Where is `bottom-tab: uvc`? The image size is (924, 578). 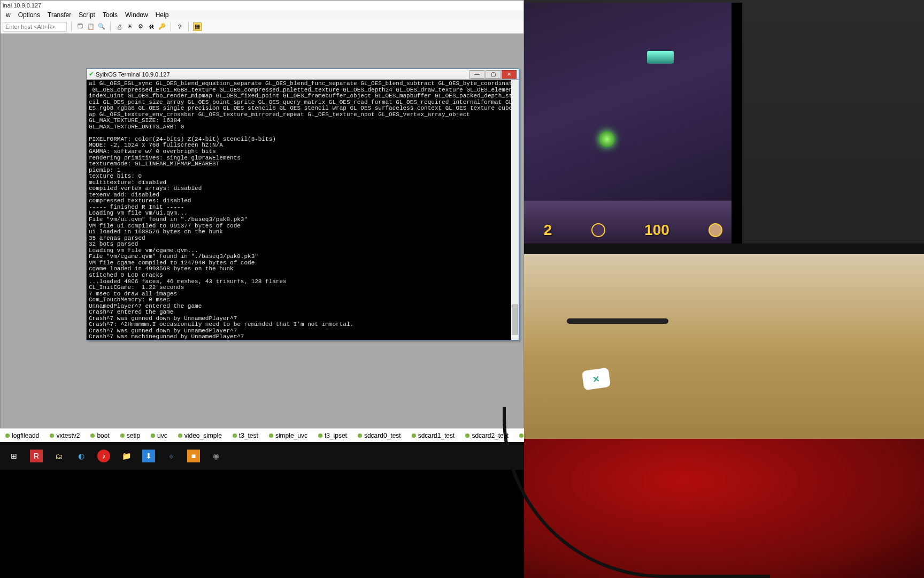
bottom-tab: uvc is located at coordinates (159, 436).